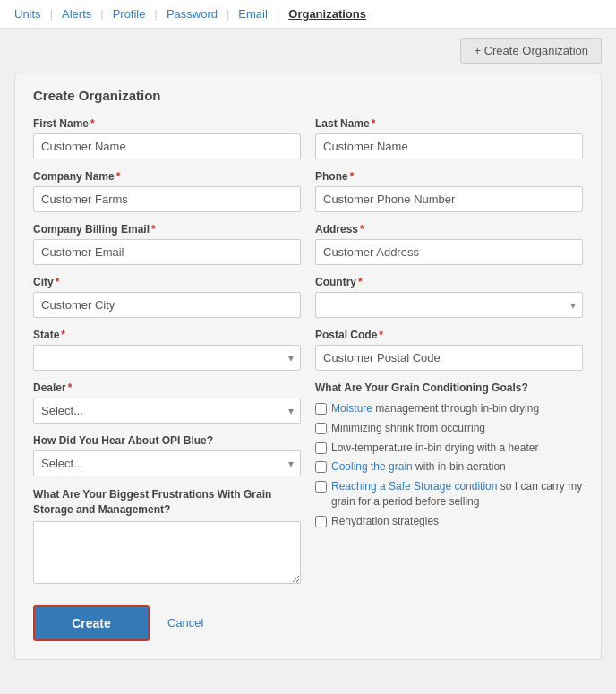 The height and width of the screenshot is (694, 616). What do you see at coordinates (449, 147) in the screenshot?
I see `last-name-input` at bounding box center [449, 147].